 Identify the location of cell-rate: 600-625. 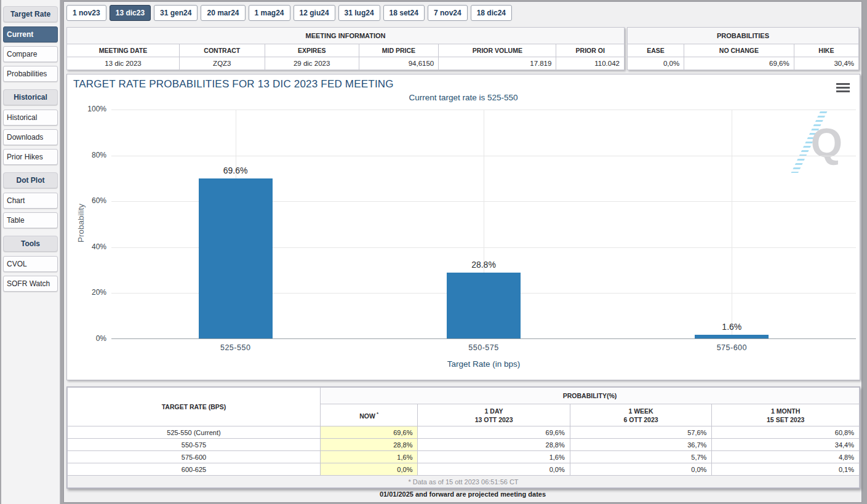
(194, 470).